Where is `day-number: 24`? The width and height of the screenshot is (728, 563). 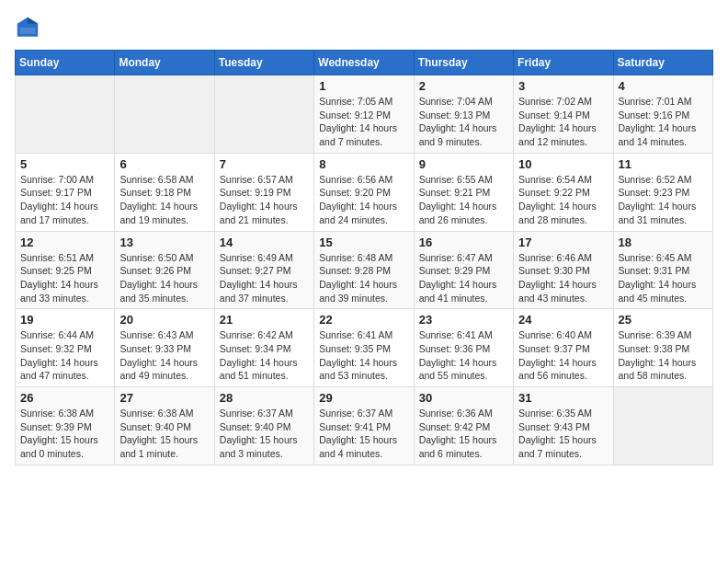 day-number: 24 is located at coordinates (563, 320).